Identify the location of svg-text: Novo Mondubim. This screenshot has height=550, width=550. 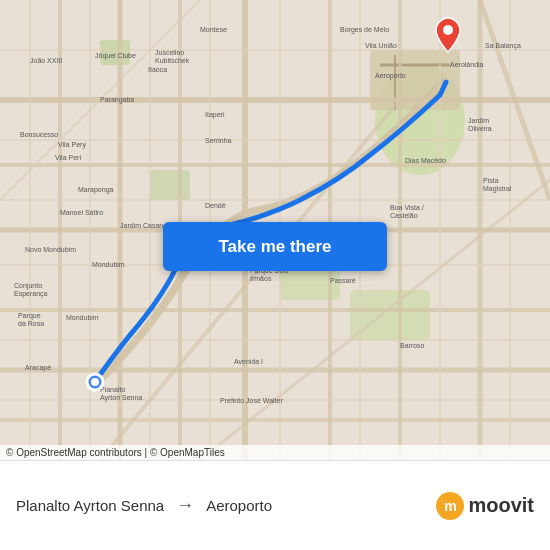
(50, 250).